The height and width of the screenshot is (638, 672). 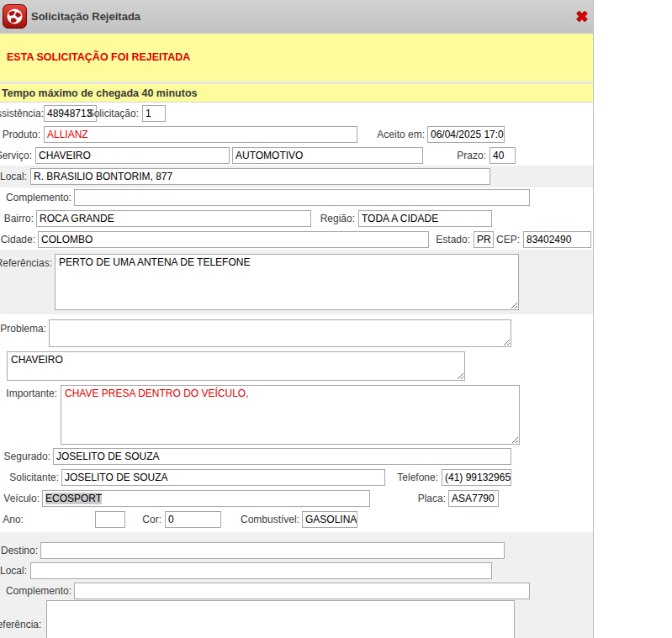 What do you see at coordinates (302, 591) in the screenshot?
I see `destino-complemento-field` at bounding box center [302, 591].